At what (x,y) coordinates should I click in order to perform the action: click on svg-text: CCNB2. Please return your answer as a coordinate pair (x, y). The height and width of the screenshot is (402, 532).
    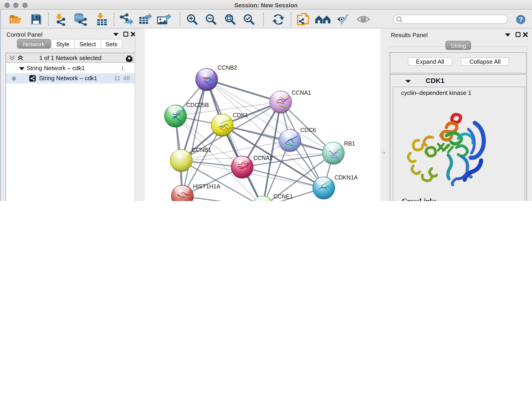
    Looking at the image, I should click on (228, 68).